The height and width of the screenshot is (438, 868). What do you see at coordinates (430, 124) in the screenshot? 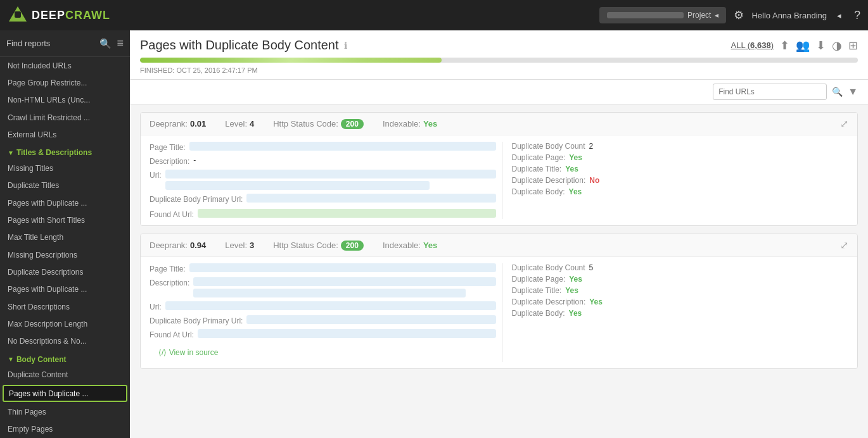
I see `indexable-1: Yes` at bounding box center [430, 124].